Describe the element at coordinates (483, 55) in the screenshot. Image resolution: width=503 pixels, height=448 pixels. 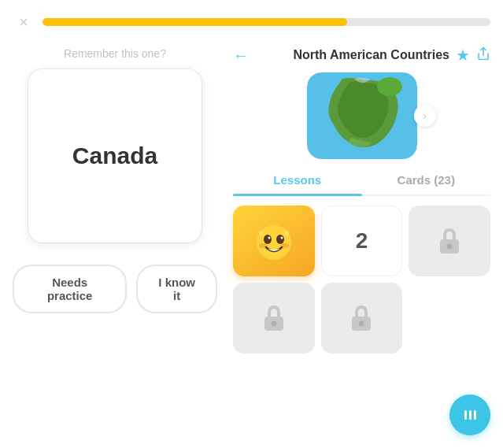
I see `share-icon` at that location.